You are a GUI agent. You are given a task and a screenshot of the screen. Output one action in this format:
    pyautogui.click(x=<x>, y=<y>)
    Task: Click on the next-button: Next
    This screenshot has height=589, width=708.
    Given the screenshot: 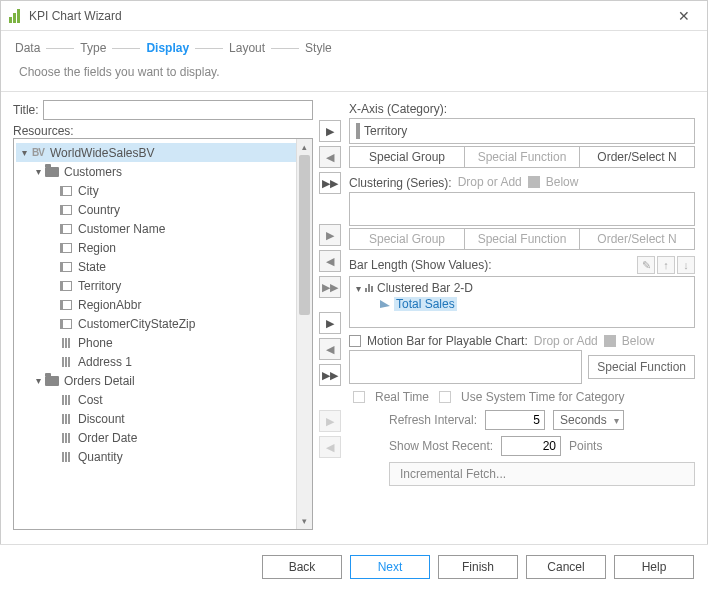 What is the action you would take?
    pyautogui.click(x=390, y=567)
    